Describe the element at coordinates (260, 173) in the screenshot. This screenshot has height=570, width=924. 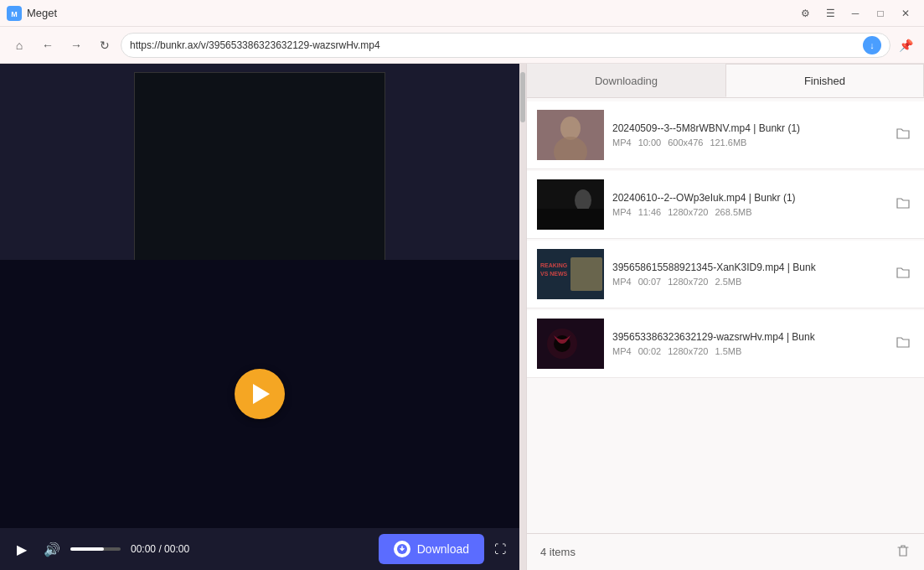
I see `video-frame` at that location.